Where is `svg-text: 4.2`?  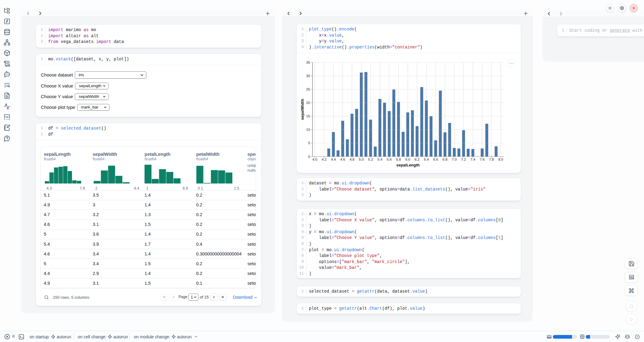
svg-text: 4.2 is located at coordinates (324, 159).